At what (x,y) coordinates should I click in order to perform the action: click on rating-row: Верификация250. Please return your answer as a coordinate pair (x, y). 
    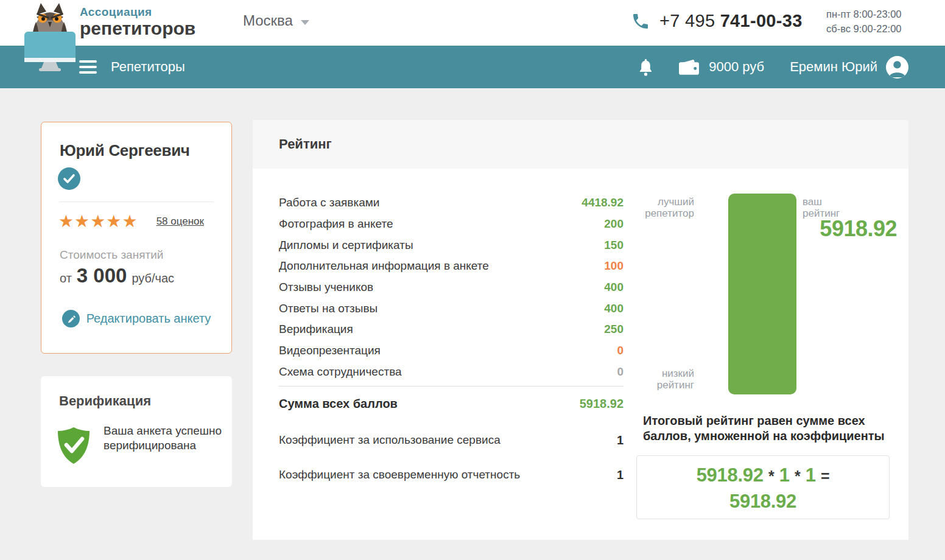
    Looking at the image, I should click on (451, 330).